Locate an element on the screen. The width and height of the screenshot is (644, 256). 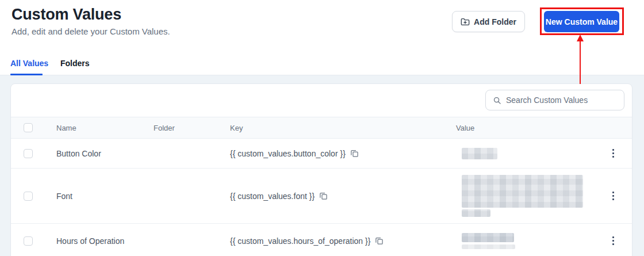
tab-all-values: All Values is located at coordinates (29, 63).